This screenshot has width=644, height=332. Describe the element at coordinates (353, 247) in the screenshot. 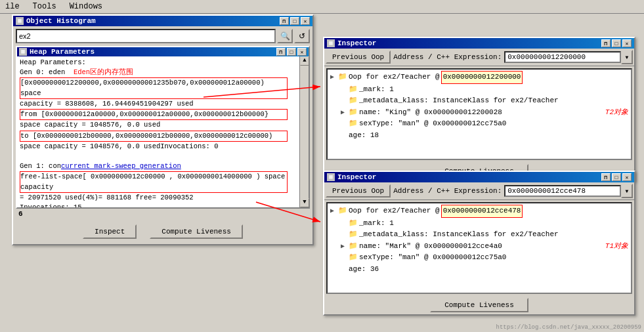

I see `folder-bot-3: 📁` at that location.